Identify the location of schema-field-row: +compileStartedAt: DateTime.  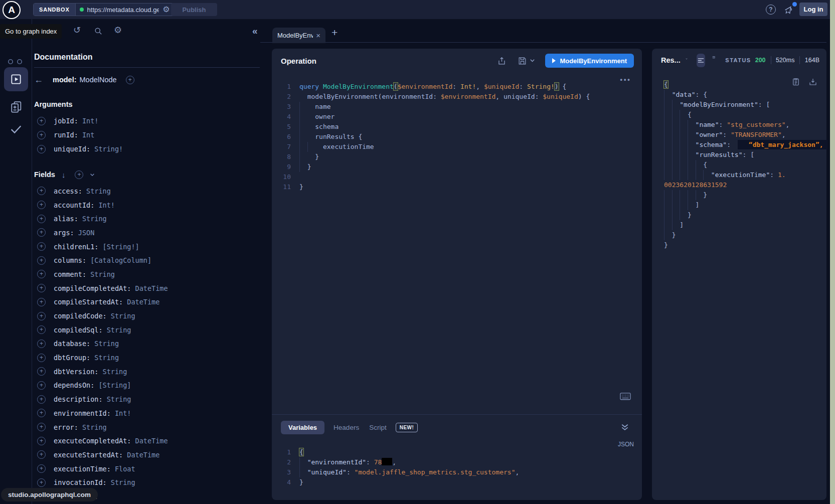
(147, 302).